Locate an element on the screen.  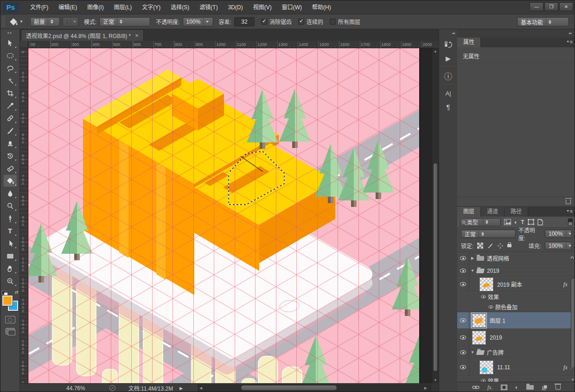
layer-fill-select: 100% is located at coordinates (558, 246).